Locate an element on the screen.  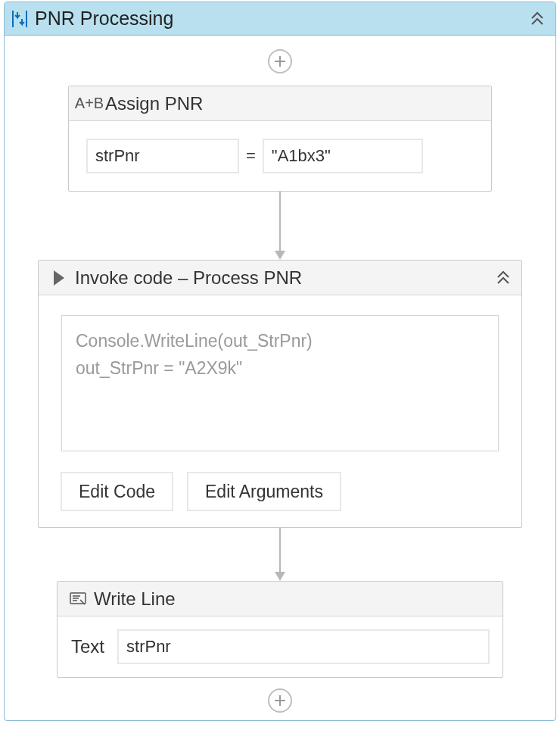
assign-header: A+B Assign PNR is located at coordinates (280, 104).